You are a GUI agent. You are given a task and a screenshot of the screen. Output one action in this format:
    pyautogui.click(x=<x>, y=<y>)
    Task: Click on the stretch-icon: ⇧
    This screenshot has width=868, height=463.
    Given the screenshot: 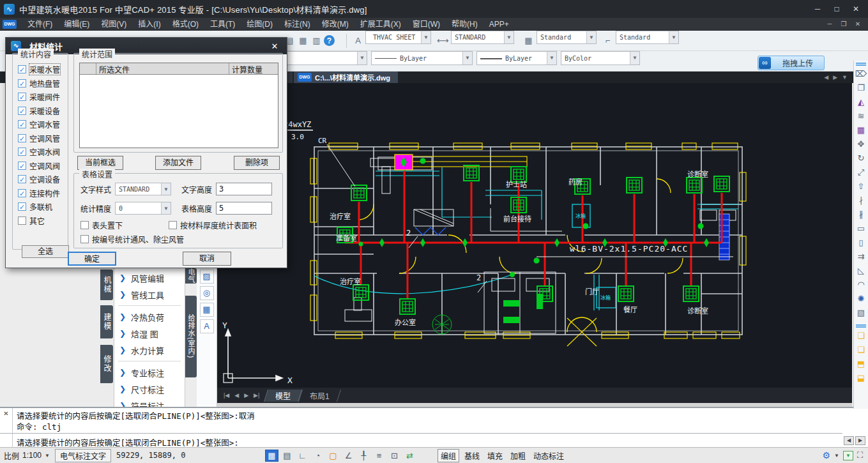 What is the action you would take?
    pyautogui.click(x=861, y=186)
    